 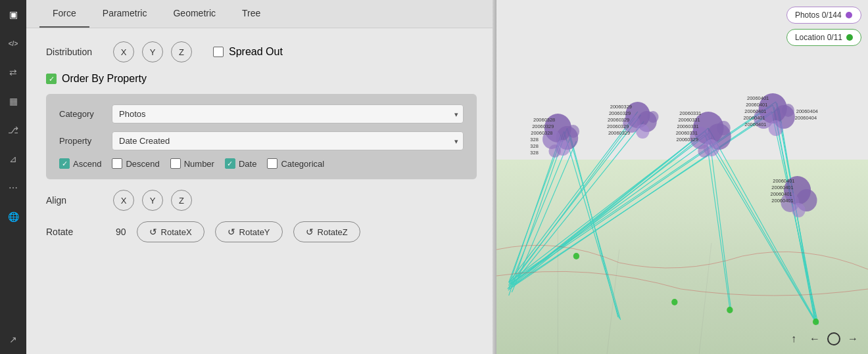 I want to click on rotate-row: Rotate 90 ↺ RotateX ↺ RotateY ↺ RotateZ, so click(x=262, y=232).